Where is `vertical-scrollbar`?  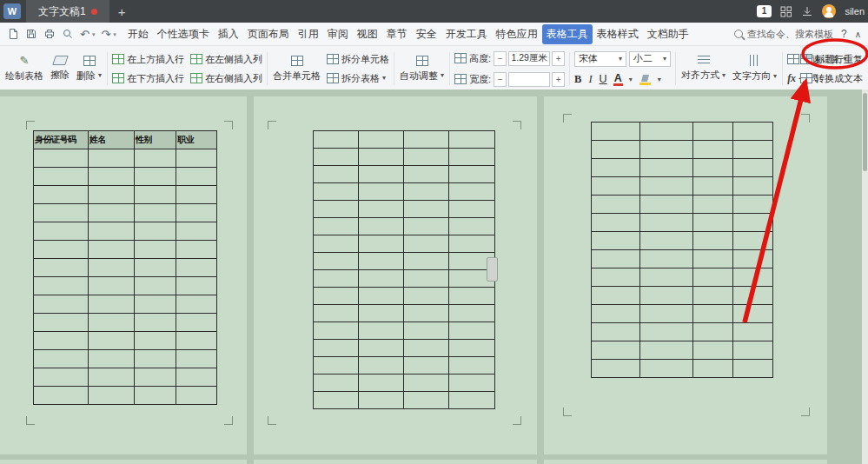 vertical-scrollbar is located at coordinates (865, 276).